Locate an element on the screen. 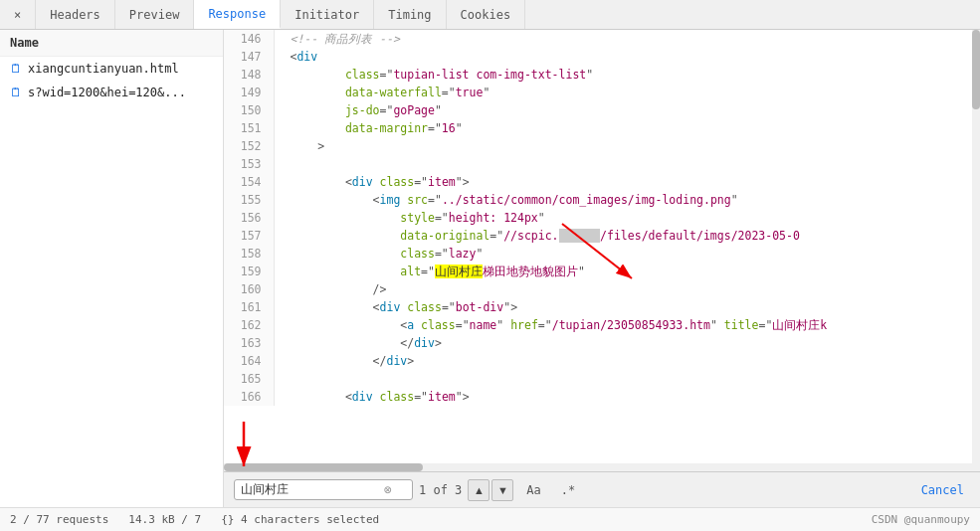  table-row: 157 data-original="//scpic. /files/defau… is located at coordinates (602, 236).